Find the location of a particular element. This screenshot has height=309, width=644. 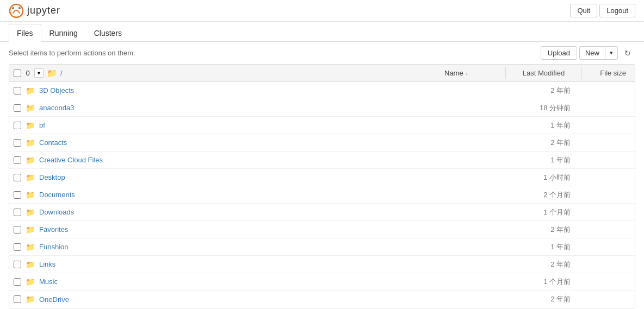

table-row: 📁 Downloads 1 个月前 is located at coordinates (322, 212).